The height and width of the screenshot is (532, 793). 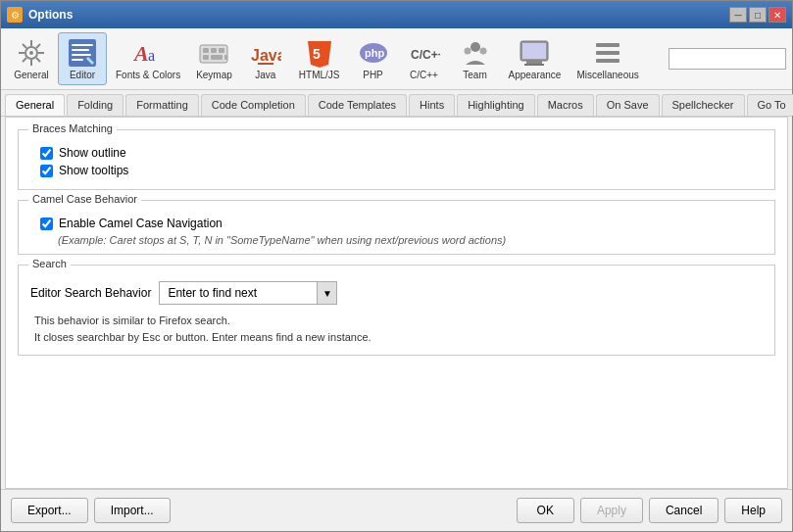 I want to click on tab-formatting: Formatting, so click(x=163, y=105).